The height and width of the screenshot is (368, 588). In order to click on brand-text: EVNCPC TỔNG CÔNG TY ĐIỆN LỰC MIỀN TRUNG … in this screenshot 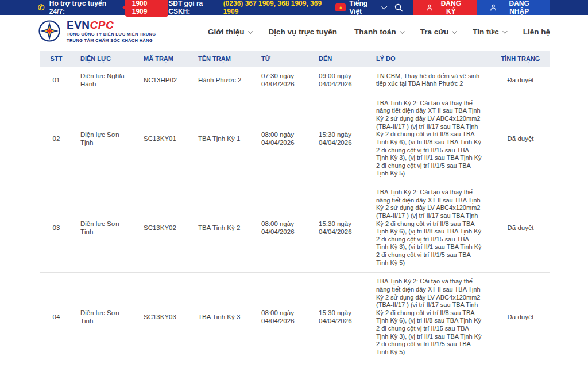, I will do `click(111, 32)`.